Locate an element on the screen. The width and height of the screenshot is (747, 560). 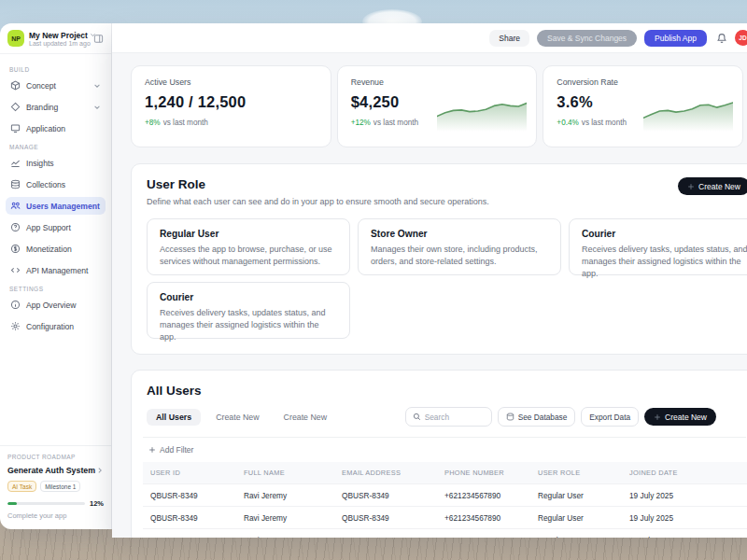
user-role-title: User Role is located at coordinates (444, 185).